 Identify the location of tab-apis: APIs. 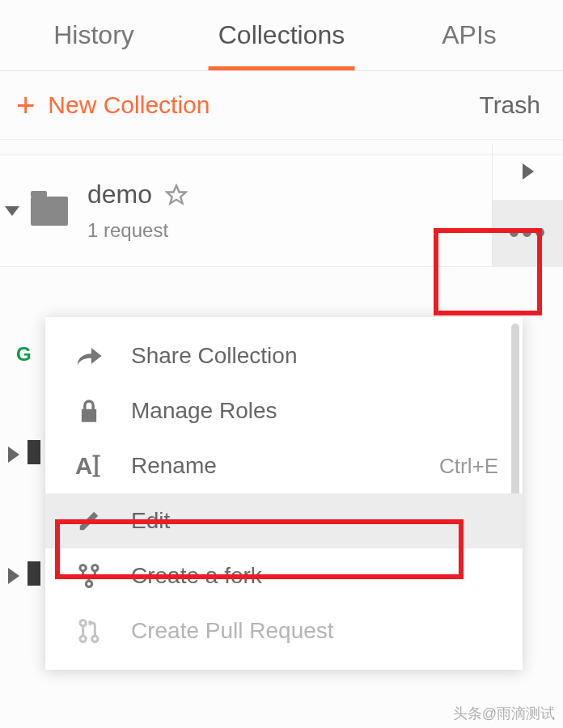
(469, 36).